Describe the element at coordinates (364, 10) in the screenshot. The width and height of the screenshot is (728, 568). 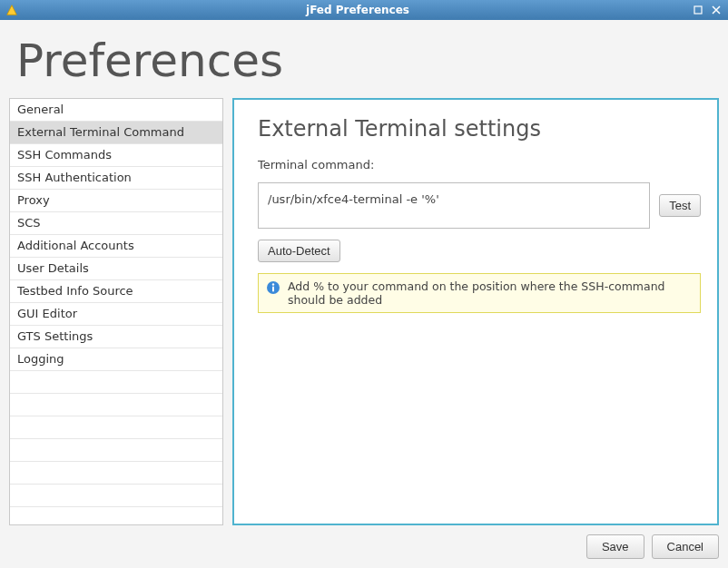
I see `titlebar: jFed Preferences` at that location.